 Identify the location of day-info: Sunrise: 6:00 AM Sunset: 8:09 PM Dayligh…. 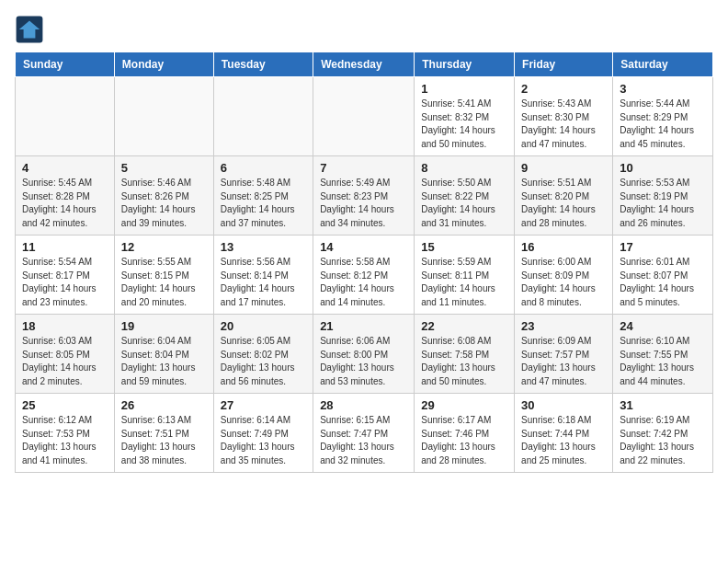
(563, 282).